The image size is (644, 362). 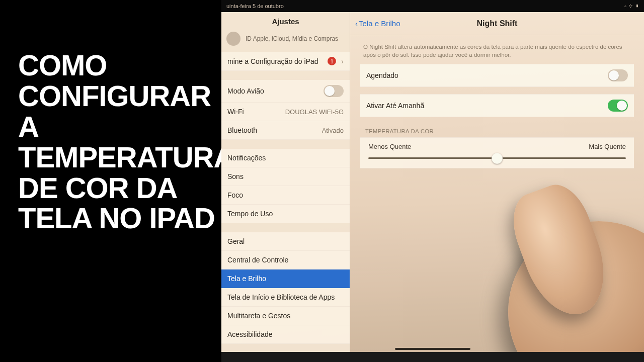 What do you see at coordinates (497, 49) in the screenshot?
I see `night-shift-description: O Night Shift altera automaticamente as …` at bounding box center [497, 49].